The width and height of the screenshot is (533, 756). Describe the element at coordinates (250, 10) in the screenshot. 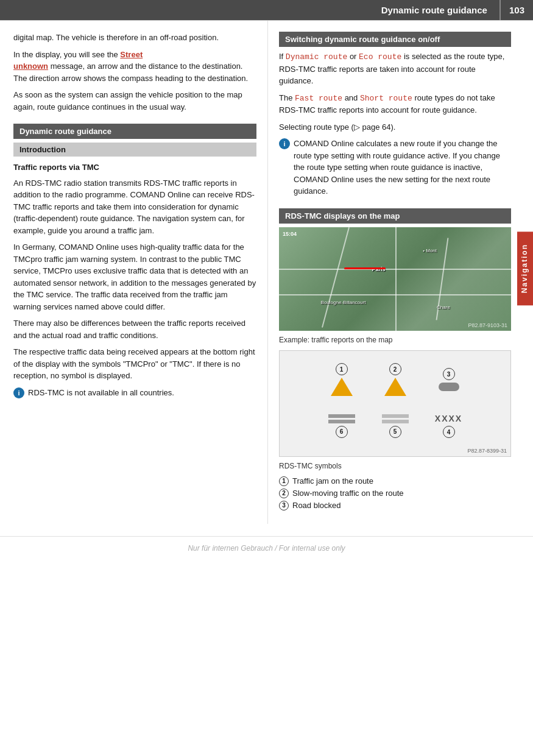

I see `page-title: Dynamic route guidance` at that location.